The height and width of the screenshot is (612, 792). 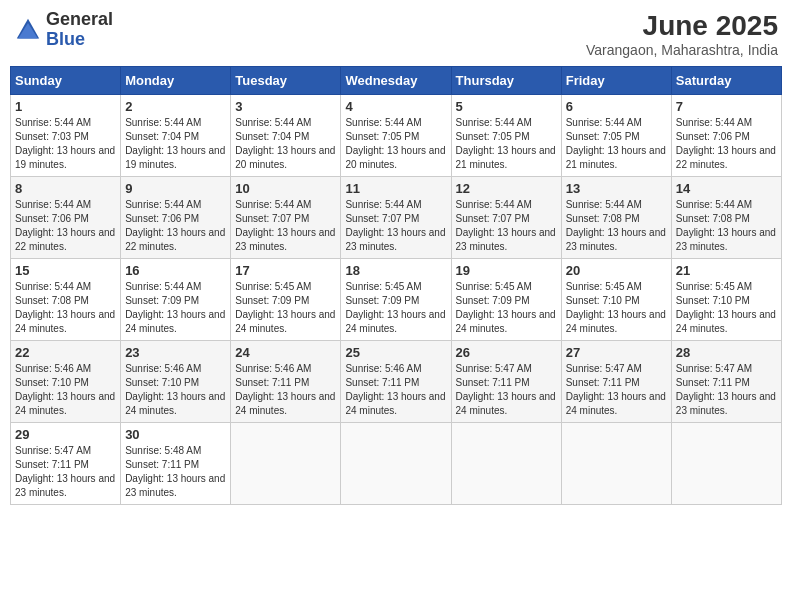 I want to click on day-number: 24, so click(x=286, y=352).